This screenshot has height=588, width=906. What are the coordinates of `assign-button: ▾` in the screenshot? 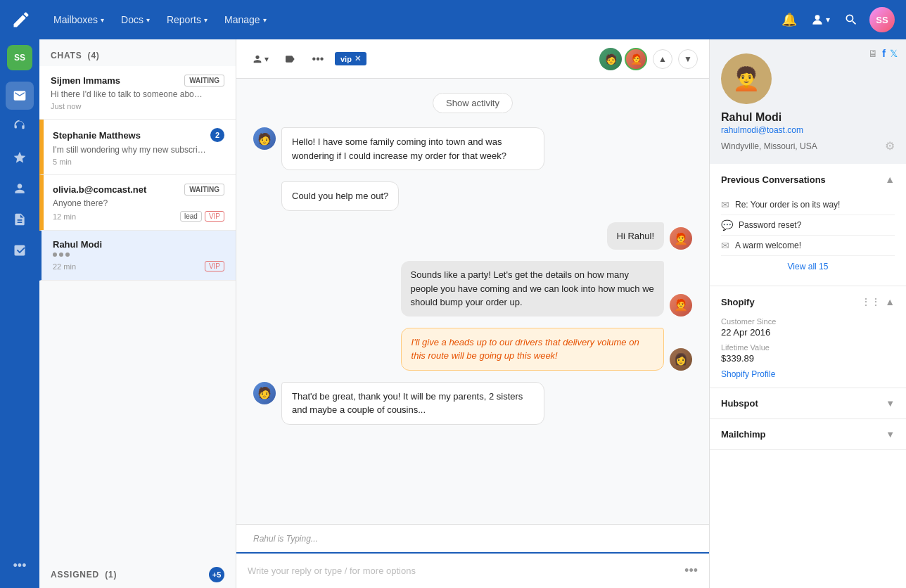 It's located at (260, 59).